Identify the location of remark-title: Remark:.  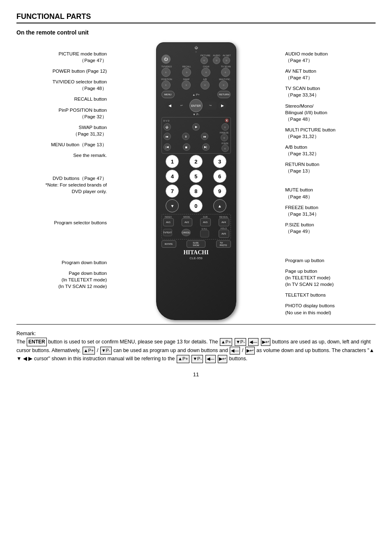
(196, 334).